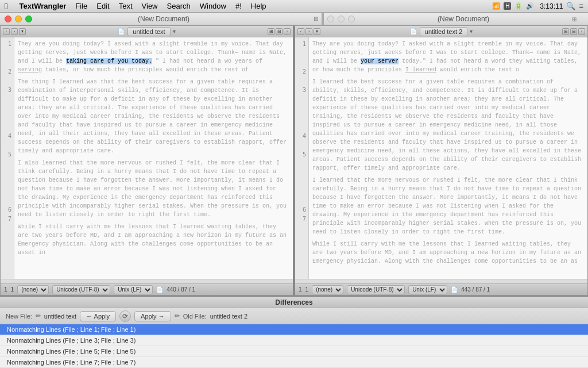  Describe the element at coordinates (294, 302) in the screenshot. I see `diff-header: Differences` at that location.